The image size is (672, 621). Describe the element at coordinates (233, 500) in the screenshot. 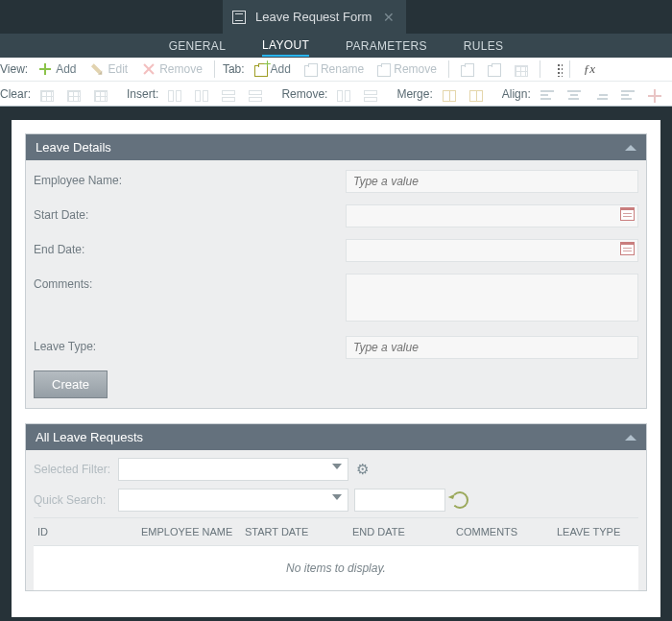

I see `quick-search-column-dropdown` at that location.